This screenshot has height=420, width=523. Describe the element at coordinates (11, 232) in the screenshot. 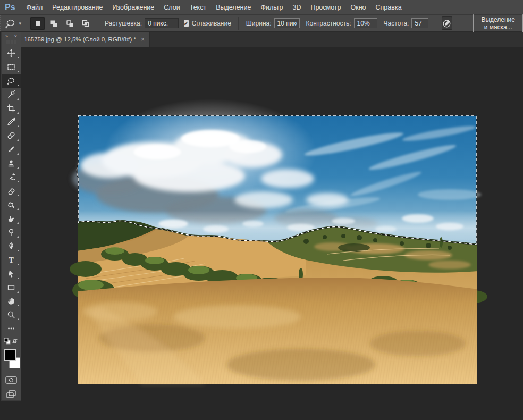

I see `dodge-tool` at that location.